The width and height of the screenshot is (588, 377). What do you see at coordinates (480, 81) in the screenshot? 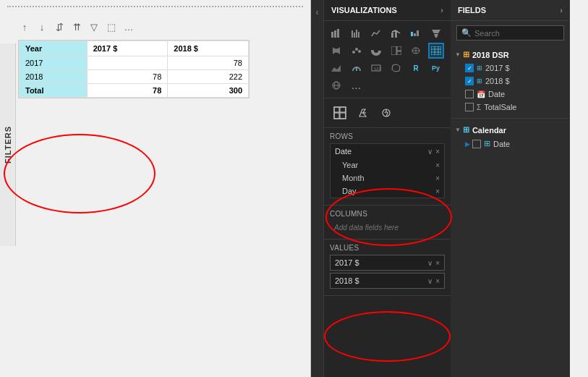
I see `2018-measure-icon: ⊞` at bounding box center [480, 81].